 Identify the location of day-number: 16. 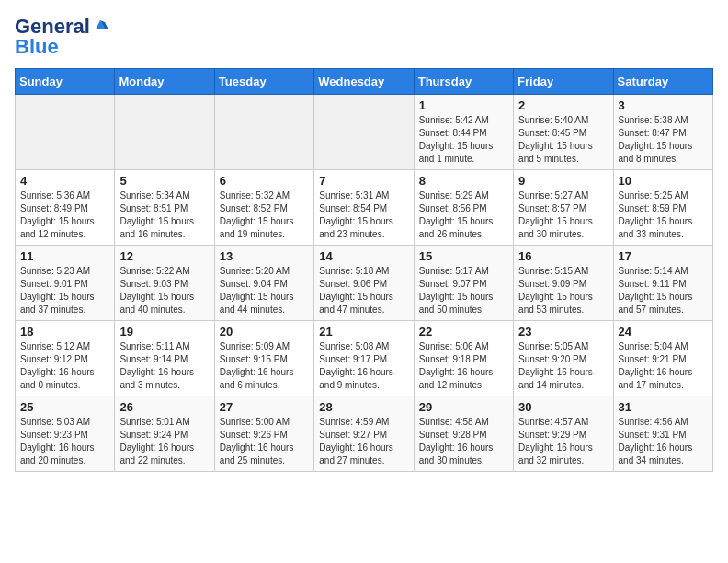
(563, 256).